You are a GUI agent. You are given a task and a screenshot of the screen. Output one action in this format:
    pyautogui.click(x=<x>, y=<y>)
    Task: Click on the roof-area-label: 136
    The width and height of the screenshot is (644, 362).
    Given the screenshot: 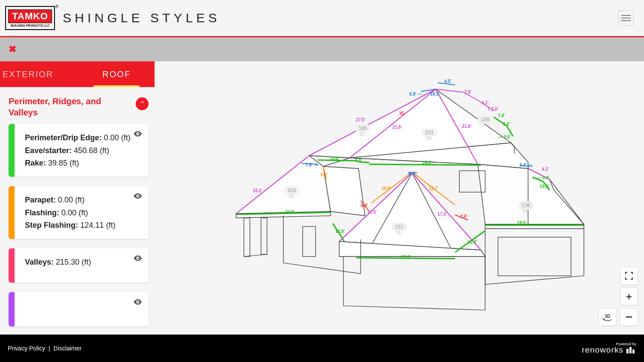 What is the action you would take?
    pyautogui.click(x=526, y=205)
    